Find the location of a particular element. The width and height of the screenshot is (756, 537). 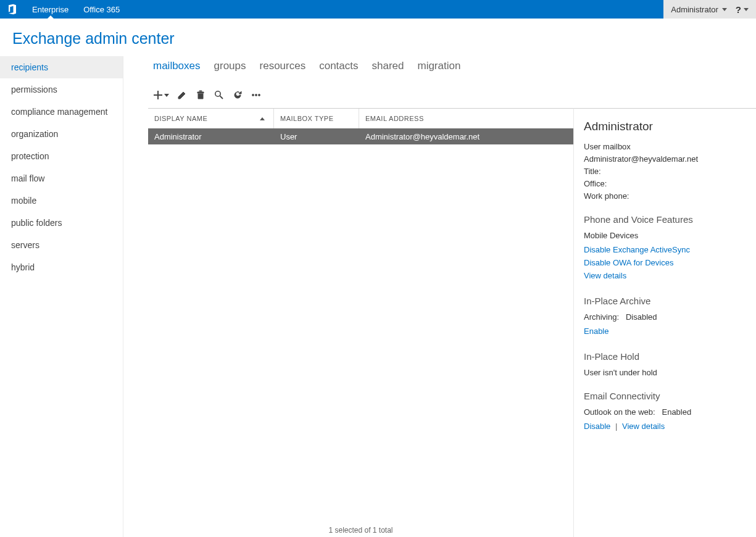

scroll-spacer is located at coordinates (667, 445).